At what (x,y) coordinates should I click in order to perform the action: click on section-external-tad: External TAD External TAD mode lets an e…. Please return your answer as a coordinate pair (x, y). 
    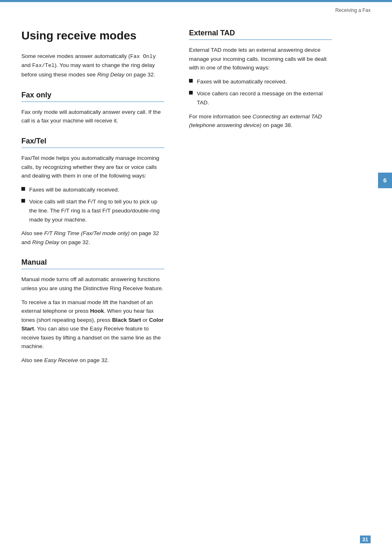
    Looking at the image, I should click on (261, 79).